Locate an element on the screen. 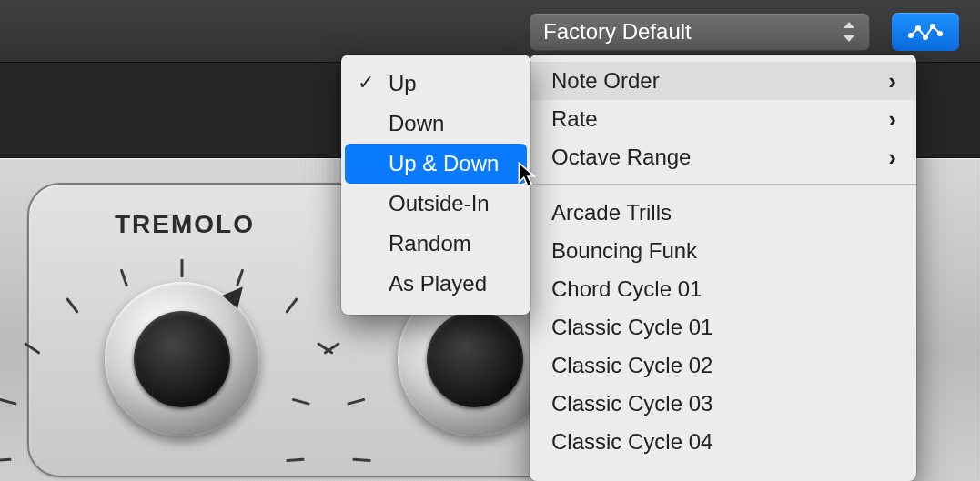  menu-item-preset: Arcade Trills is located at coordinates (722, 213).